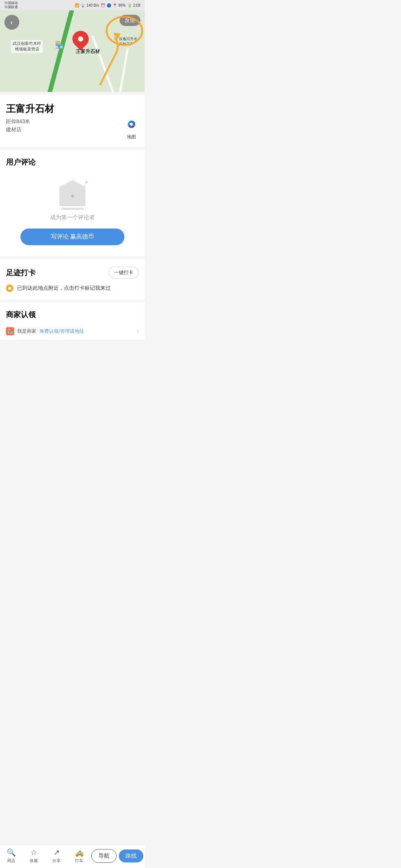 This screenshot has height=868, width=401. What do you see at coordinates (72, 184) in the screenshot?
I see `house-roof` at bounding box center [72, 184].